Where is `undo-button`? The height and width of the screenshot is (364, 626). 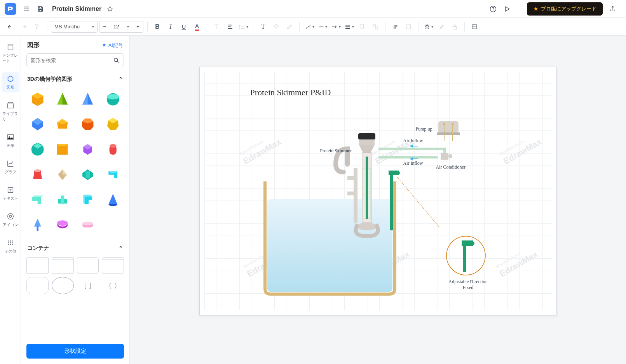
undo-button is located at coordinates (10, 27).